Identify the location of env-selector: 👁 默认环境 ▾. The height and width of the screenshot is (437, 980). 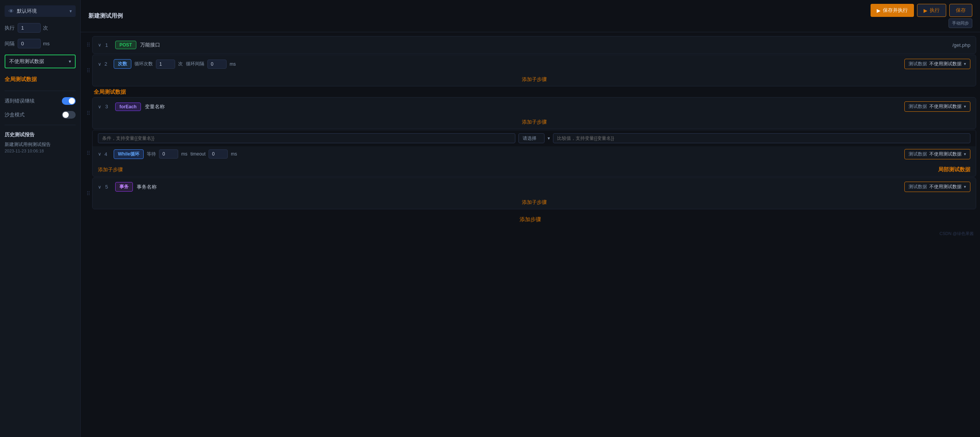
(40, 11).